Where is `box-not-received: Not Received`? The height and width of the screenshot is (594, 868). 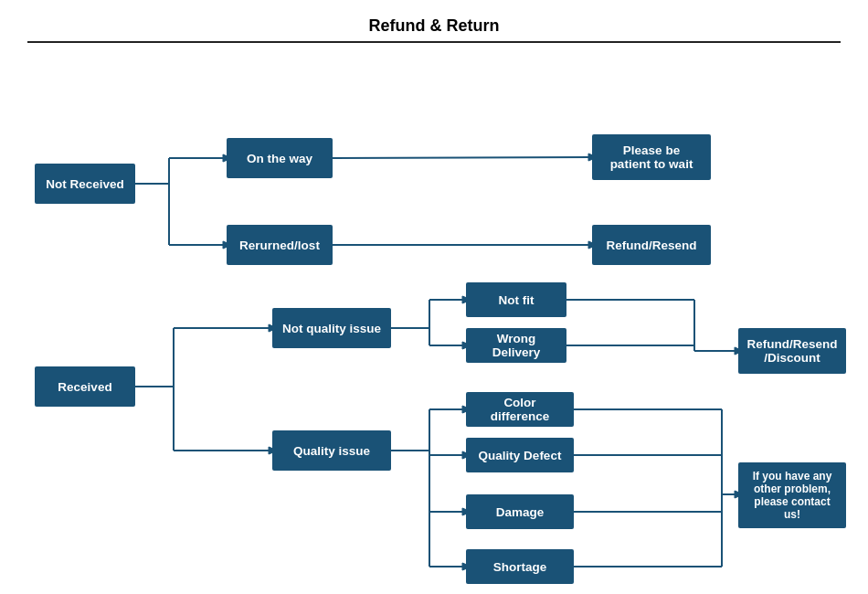 box-not-received: Not Received is located at coordinates (85, 184).